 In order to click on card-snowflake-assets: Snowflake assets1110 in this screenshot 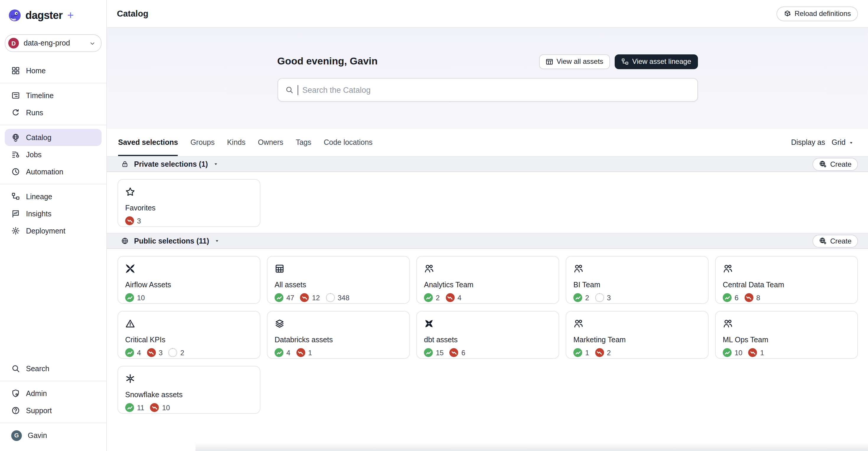, I will do `click(189, 390)`.